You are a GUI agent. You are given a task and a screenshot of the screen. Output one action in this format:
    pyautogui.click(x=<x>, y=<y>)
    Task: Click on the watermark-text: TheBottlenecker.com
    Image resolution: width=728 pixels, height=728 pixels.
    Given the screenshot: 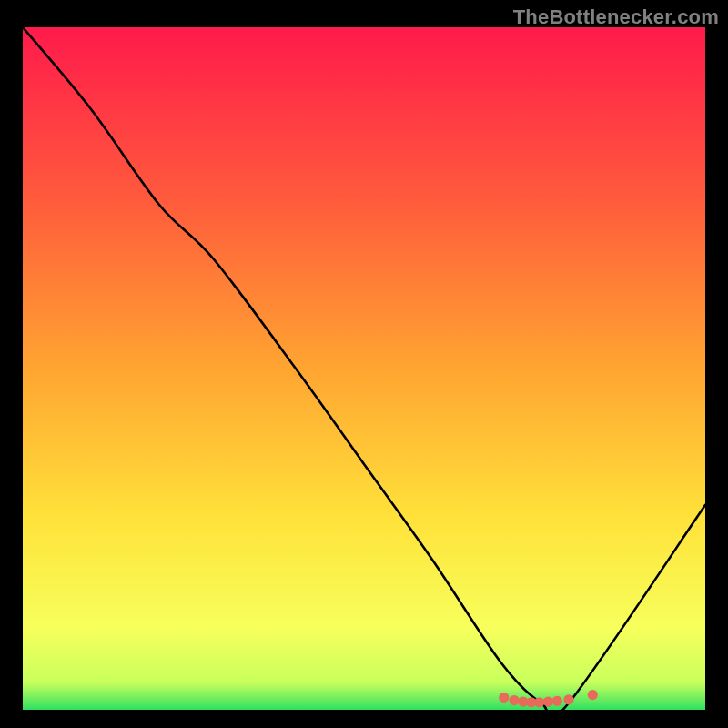 What is the action you would take?
    pyautogui.click(x=616, y=17)
    